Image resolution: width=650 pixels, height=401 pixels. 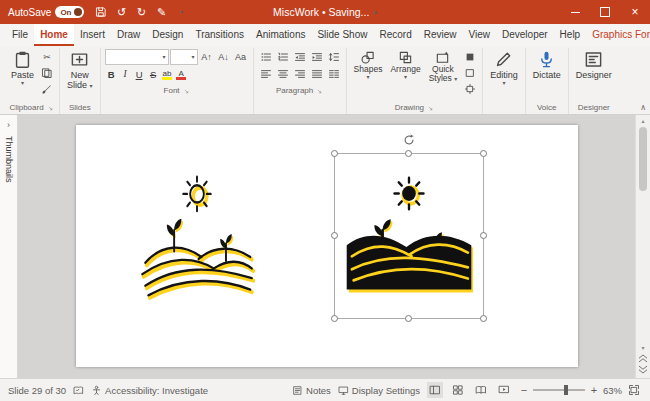 What do you see at coordinates (312, 390) in the screenshot?
I see `notes-button: Notes` at bounding box center [312, 390].